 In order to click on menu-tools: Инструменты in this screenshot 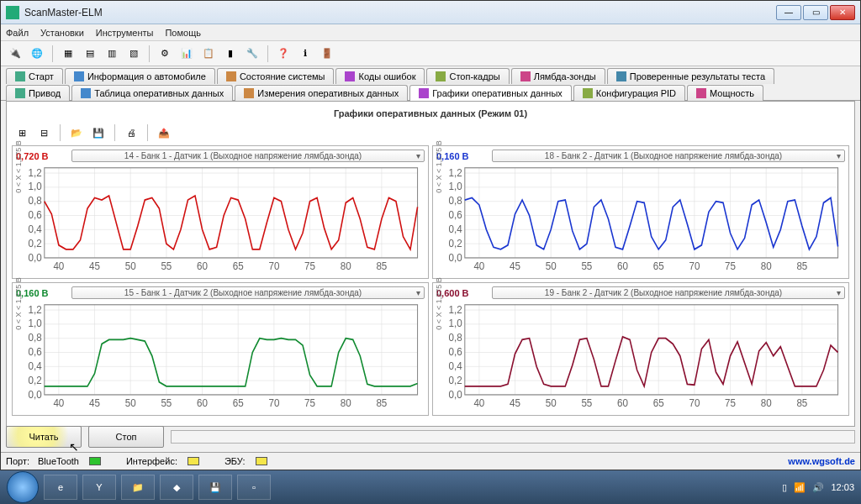, I will do `click(124, 33)`.